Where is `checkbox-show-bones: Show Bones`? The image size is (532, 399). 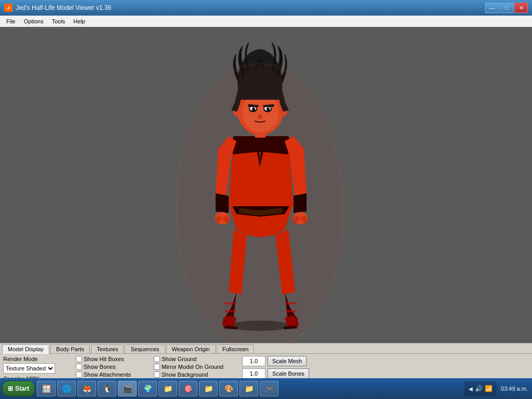
checkbox-show-bones: Show Bones is located at coordinates (112, 367).